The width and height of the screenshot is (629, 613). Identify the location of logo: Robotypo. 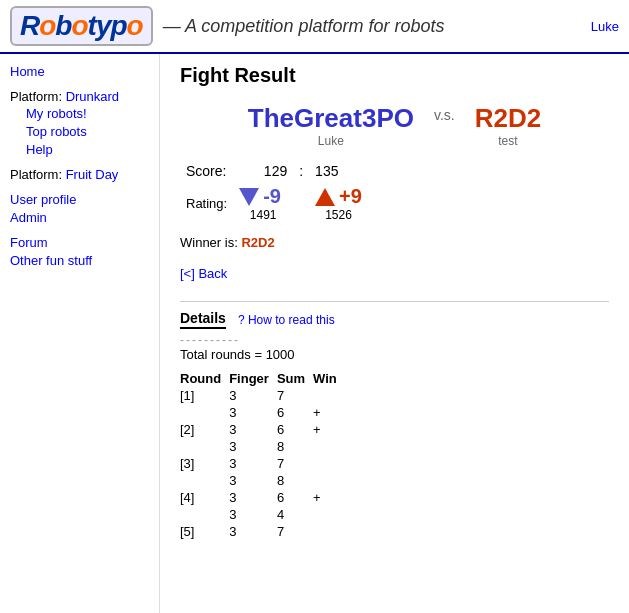
(82, 26).